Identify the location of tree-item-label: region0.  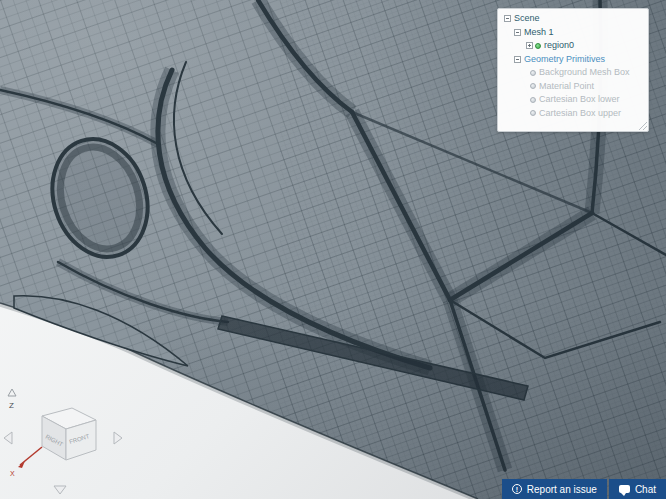
(559, 46).